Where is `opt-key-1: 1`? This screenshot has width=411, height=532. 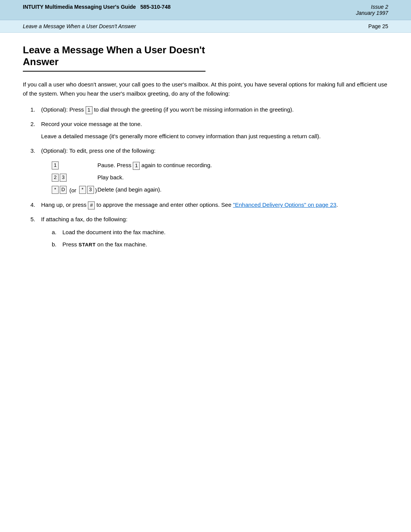
opt-key-1: 1 is located at coordinates (75, 165).